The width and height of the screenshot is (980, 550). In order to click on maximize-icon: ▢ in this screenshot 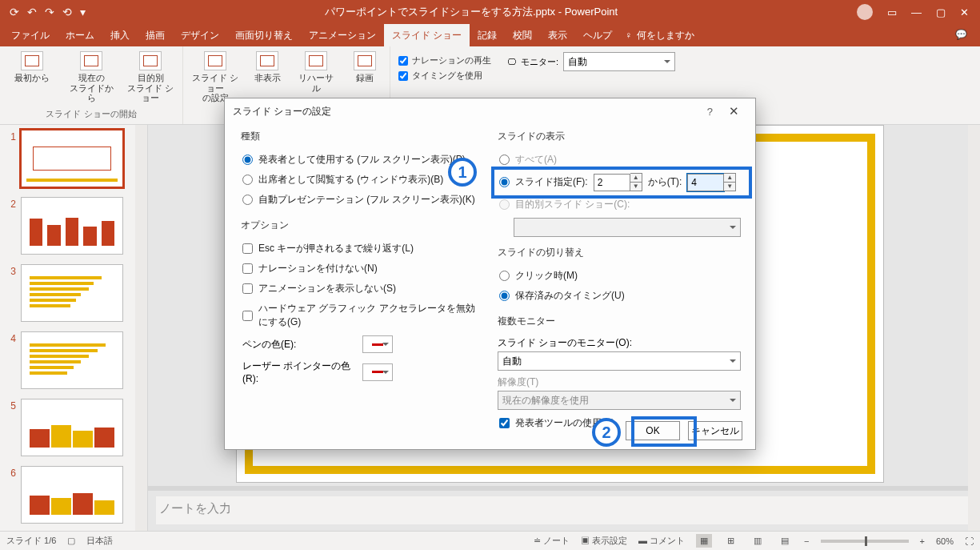, I will do `click(941, 13)`.